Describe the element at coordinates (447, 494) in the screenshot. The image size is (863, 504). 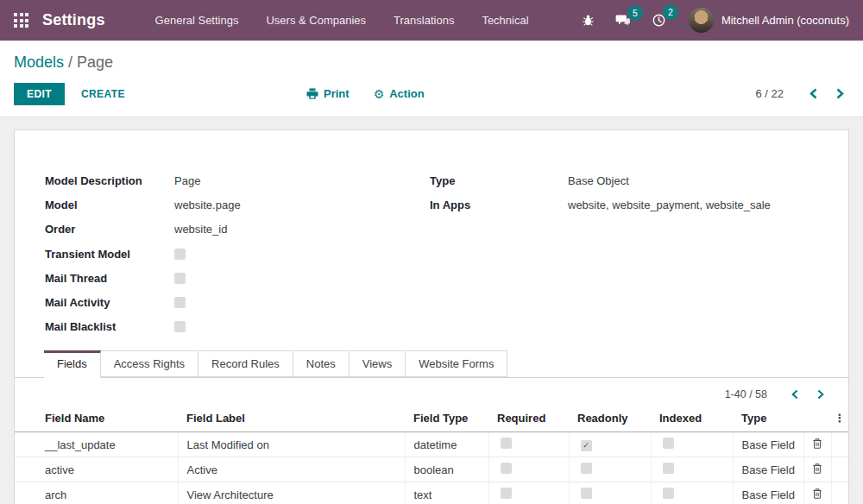
I see `cell-field-type: text` at that location.